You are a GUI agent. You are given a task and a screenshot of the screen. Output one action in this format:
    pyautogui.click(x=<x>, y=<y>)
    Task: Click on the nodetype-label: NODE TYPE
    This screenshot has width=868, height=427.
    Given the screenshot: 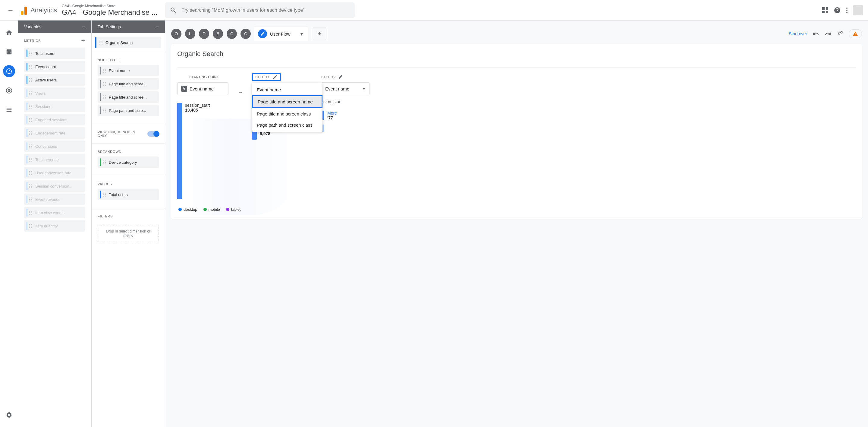 What is the action you would take?
    pyautogui.click(x=128, y=60)
    